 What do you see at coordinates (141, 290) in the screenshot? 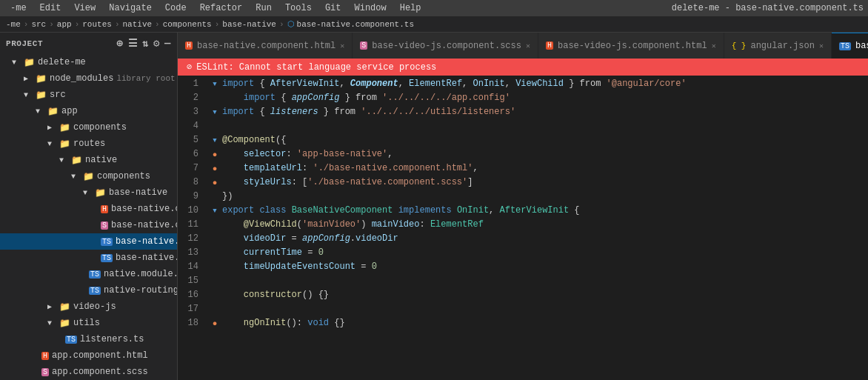
I see `tree-label: native-routing.module....` at bounding box center [141, 290].